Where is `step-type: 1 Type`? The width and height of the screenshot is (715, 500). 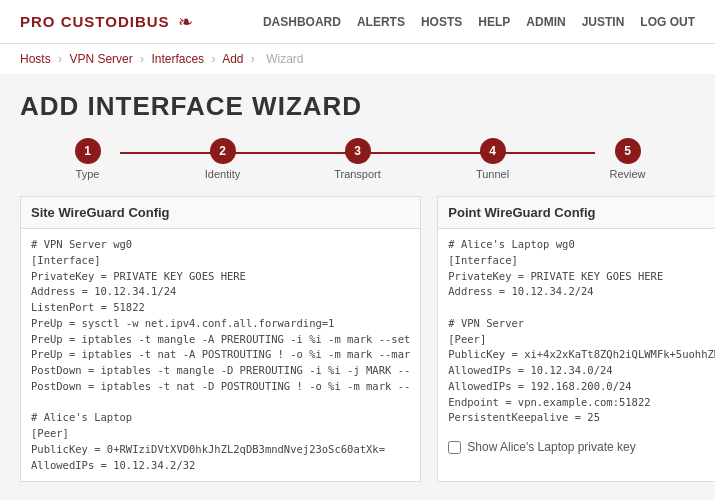
step-type: 1 Type is located at coordinates (88, 159).